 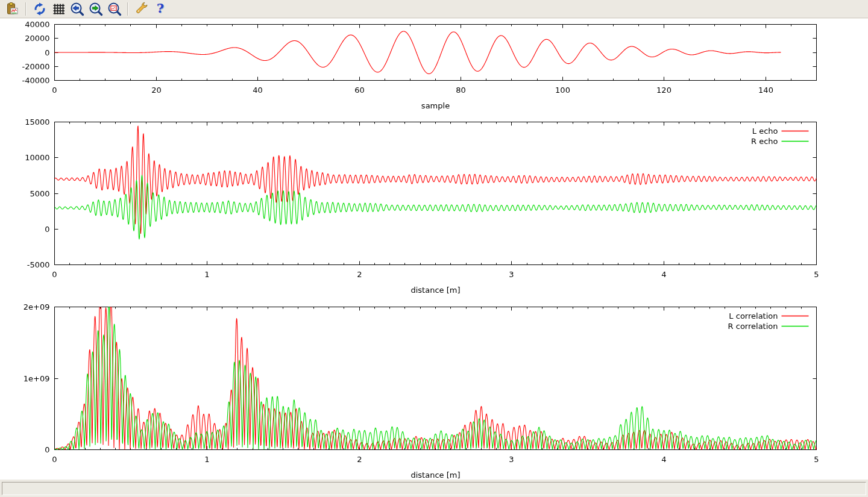 What do you see at coordinates (12, 8) in the screenshot?
I see `copy-to-clipboard-button` at bounding box center [12, 8].